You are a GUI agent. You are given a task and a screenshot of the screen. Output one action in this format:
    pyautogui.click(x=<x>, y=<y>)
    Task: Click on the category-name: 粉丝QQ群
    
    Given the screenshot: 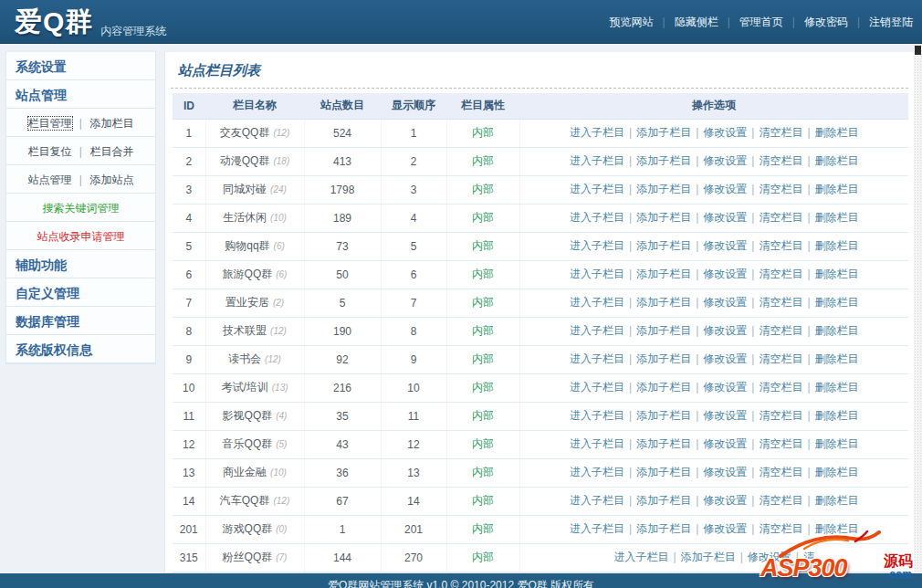 What is the action you would take?
    pyautogui.click(x=248, y=557)
    